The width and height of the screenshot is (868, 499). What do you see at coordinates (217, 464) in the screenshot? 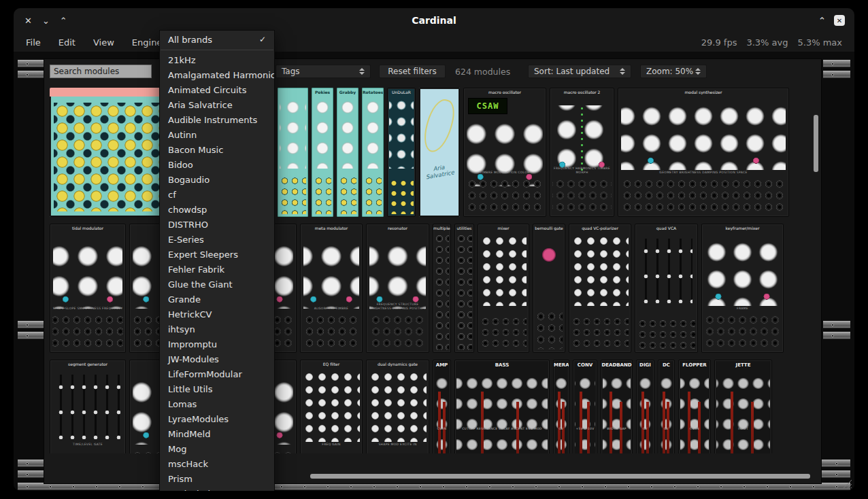
I see `brand-menu-item: mscHack` at bounding box center [217, 464].